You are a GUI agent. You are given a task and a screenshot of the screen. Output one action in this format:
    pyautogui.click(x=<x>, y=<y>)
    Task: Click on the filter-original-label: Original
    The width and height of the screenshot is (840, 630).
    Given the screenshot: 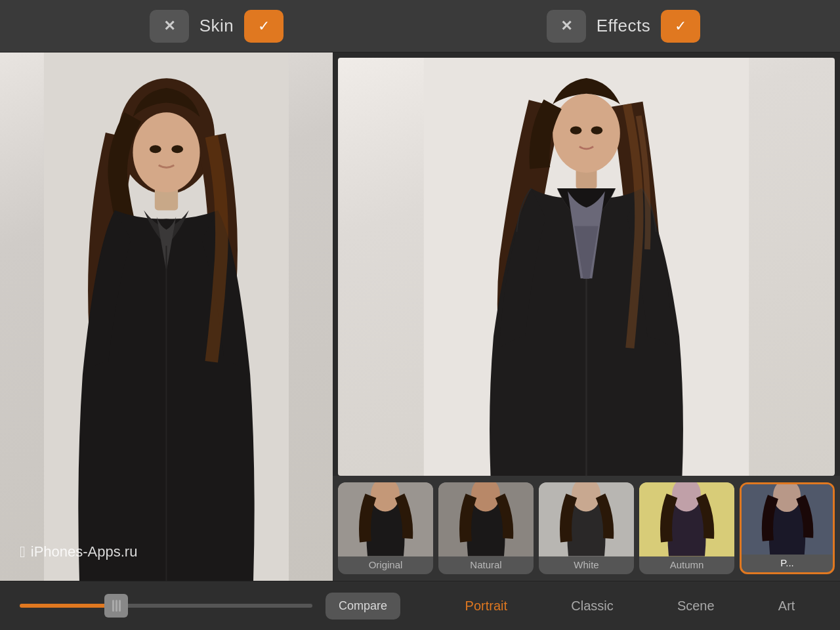 What is the action you would take?
    pyautogui.click(x=386, y=566)
    